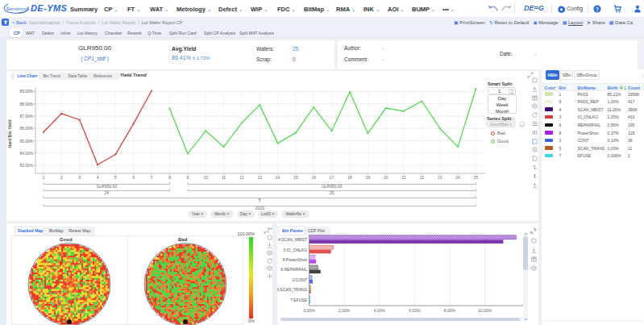 The image size is (644, 325). What do you see at coordinates (26, 116) in the screenshot?
I see `svg-text: 87.00%` at bounding box center [26, 116].